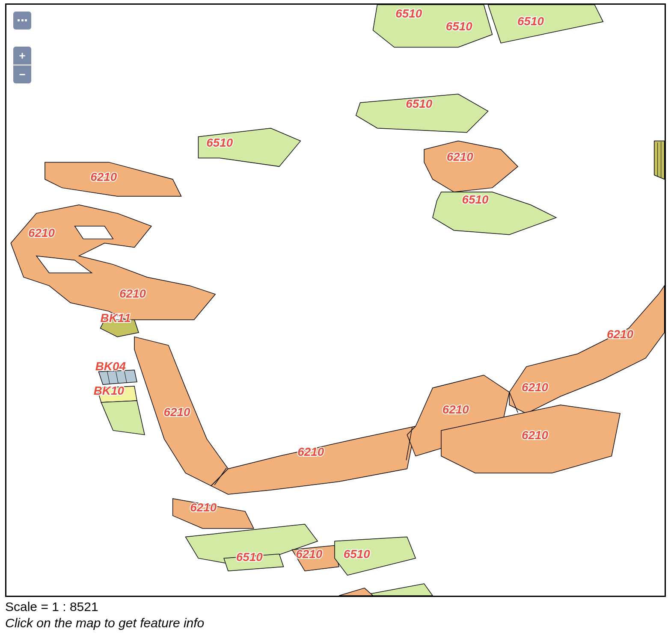 This screenshot has width=671, height=644. Describe the element at coordinates (22, 74) in the screenshot. I see `zoom-out-button: −` at that location.